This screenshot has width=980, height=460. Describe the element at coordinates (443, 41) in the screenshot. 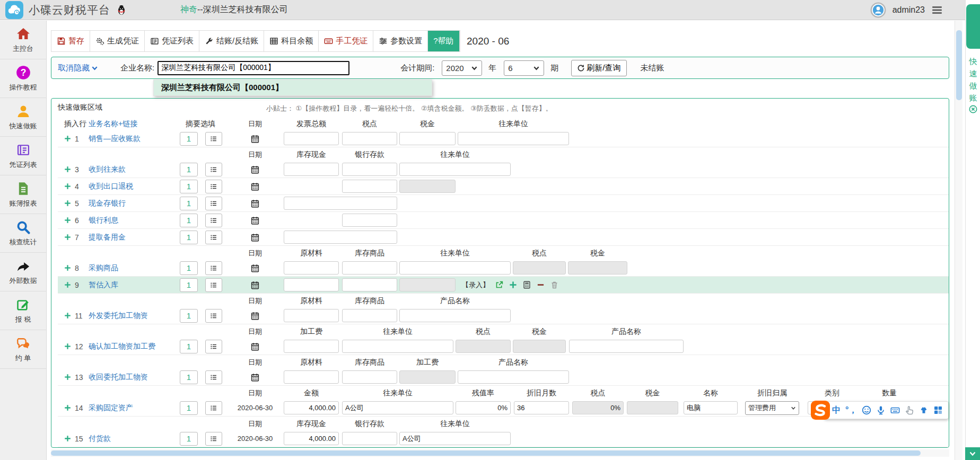

I see `help-button: ?帮助` at that location.